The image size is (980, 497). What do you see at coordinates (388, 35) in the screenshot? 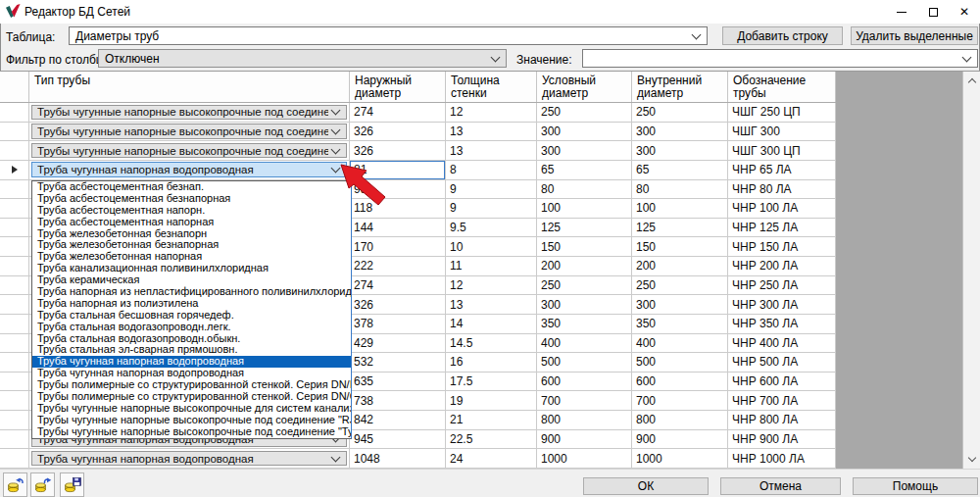
I see `table-select: Диаметры труб` at bounding box center [388, 35].